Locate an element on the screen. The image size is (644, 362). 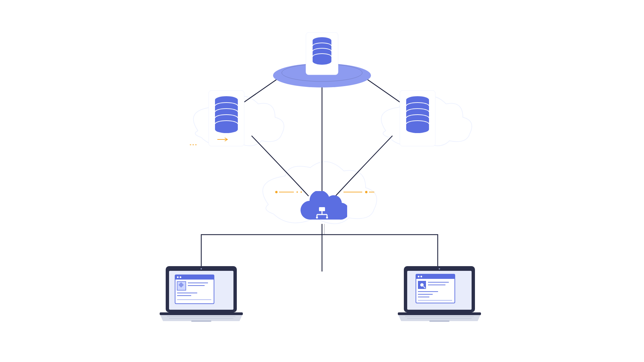
database-left is located at coordinates (226, 118).